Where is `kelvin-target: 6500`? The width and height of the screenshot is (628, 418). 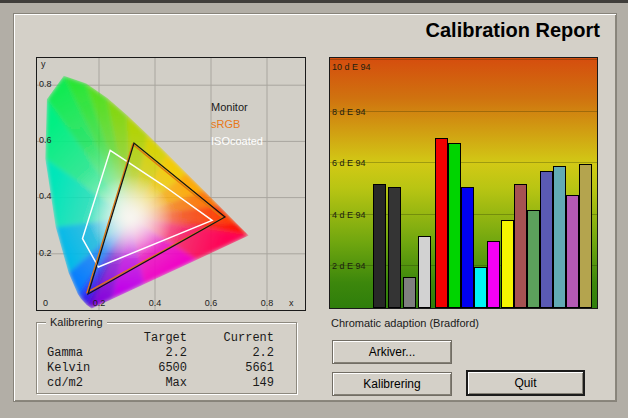 kelvin-target: 6500 is located at coordinates (160, 368).